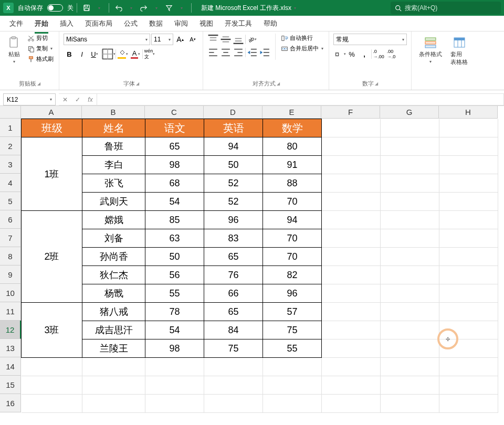  Describe the element at coordinates (114, 220) in the screenshot. I see `cell: 嫦娥` at that location.